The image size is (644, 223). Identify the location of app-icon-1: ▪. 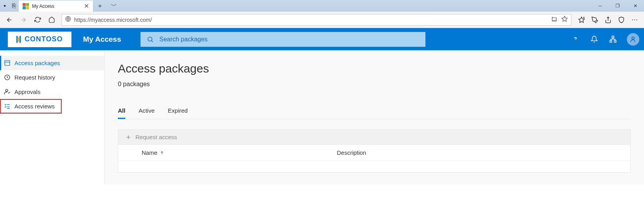
(5, 6).